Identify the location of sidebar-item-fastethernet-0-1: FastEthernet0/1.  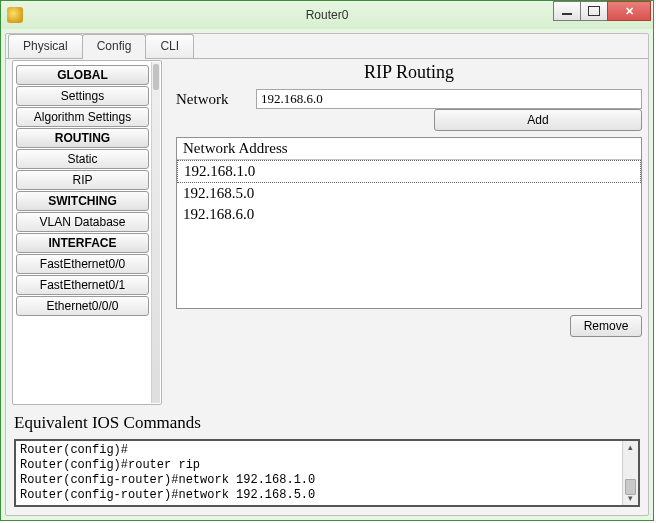
(82, 285).